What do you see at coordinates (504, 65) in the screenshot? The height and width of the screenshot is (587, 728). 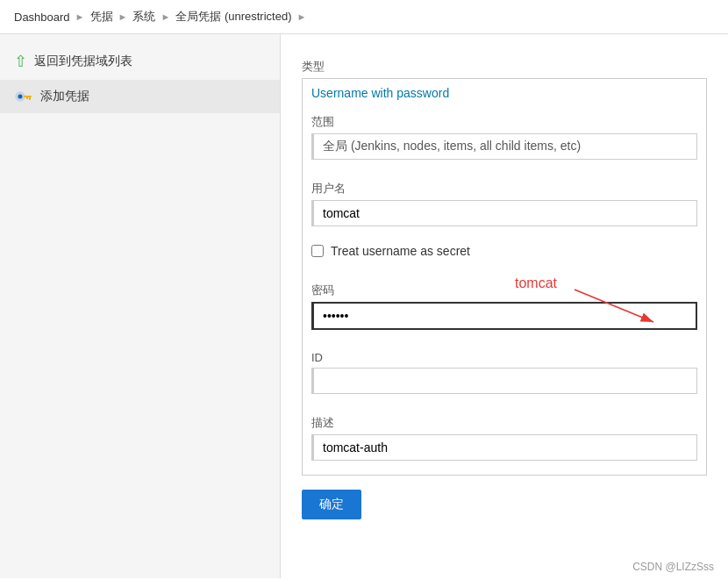 I see `type-label: 类型` at bounding box center [504, 65].